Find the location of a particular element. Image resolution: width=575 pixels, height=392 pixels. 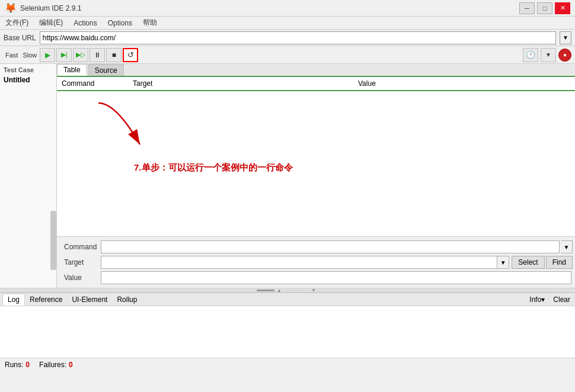

tab-ui-element: UI-Element is located at coordinates (90, 300).